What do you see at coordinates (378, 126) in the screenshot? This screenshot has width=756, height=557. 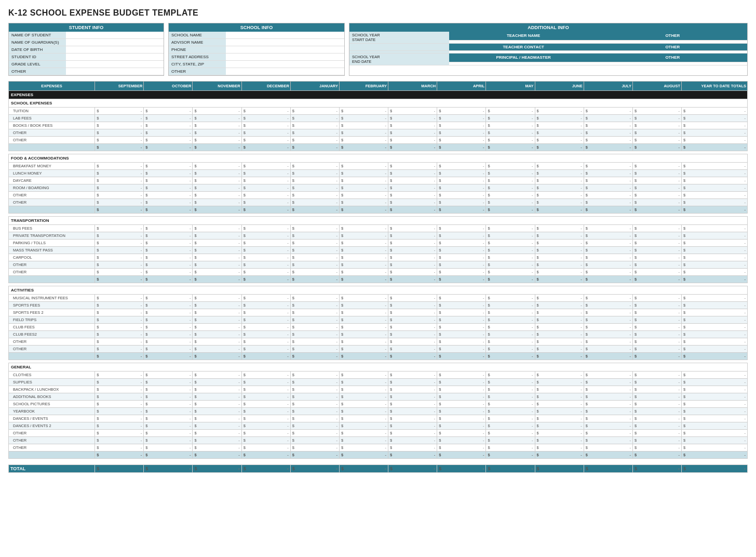 I see `budget-item-row: BOOKS / BOOK FEES$-$-$-$-$-$-$-$-$-$-$-$…` at bounding box center [378, 126].